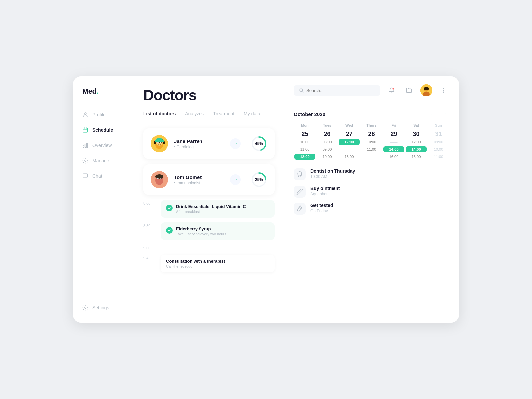 The width and height of the screenshot is (532, 399). What do you see at coordinates (372, 192) in the screenshot?
I see `reminder-ointment: Buy ointment Aquaphor` at bounding box center [372, 192].